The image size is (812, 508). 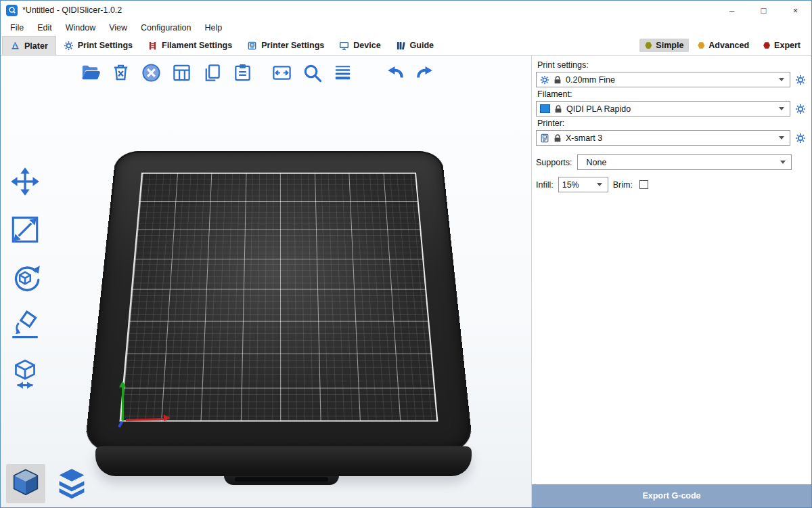 What do you see at coordinates (26, 484) in the screenshot?
I see `cube-3d-icon` at bounding box center [26, 484].